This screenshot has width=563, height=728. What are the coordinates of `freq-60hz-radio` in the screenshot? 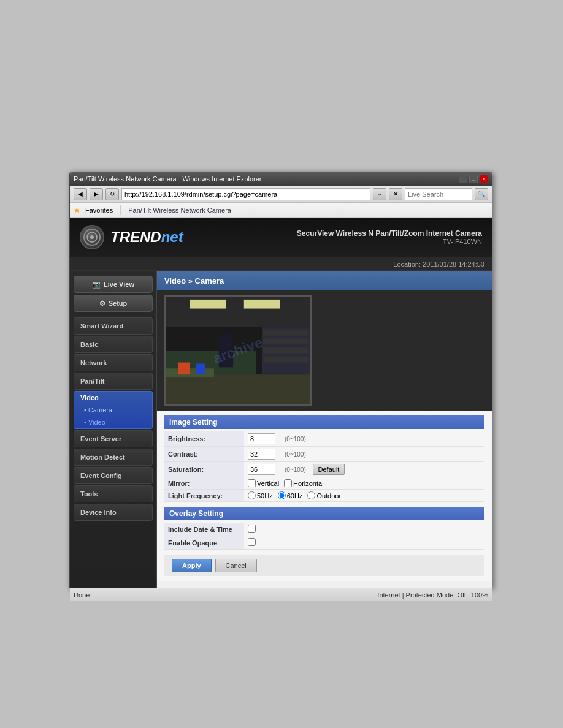 It's located at (282, 495).